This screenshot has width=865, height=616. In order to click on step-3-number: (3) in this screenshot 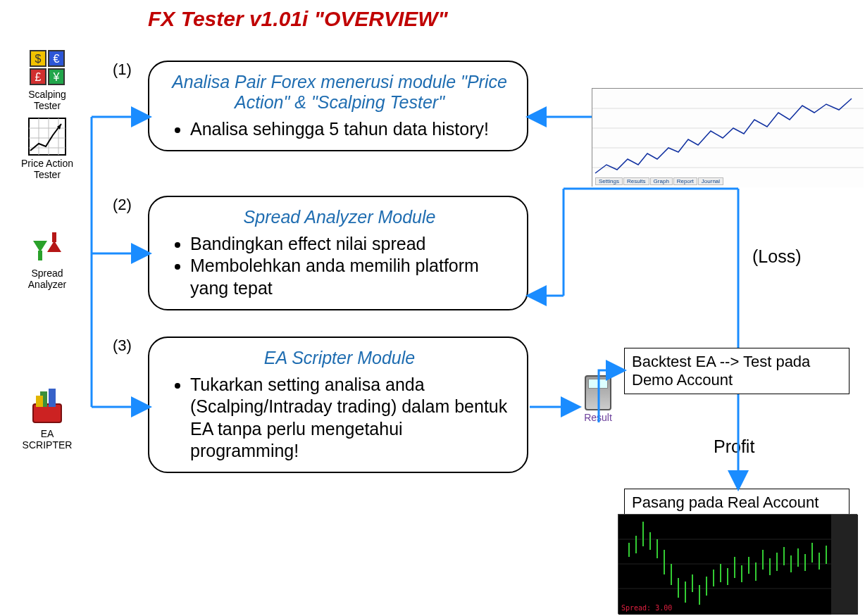, I will do `click(123, 346)`.